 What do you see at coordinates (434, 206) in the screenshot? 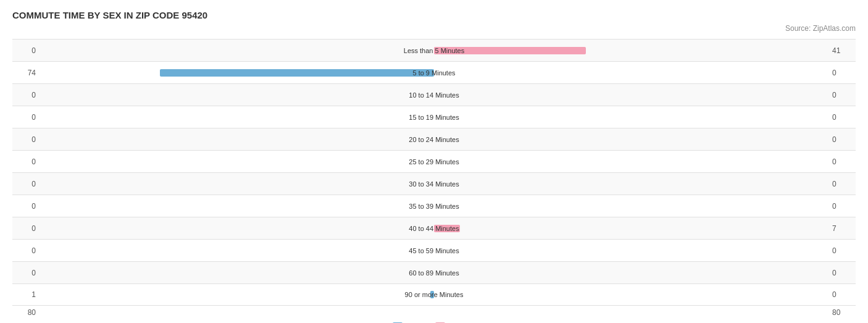
I see `chart-row: 035 to 39 Minutes0` at bounding box center [434, 206].